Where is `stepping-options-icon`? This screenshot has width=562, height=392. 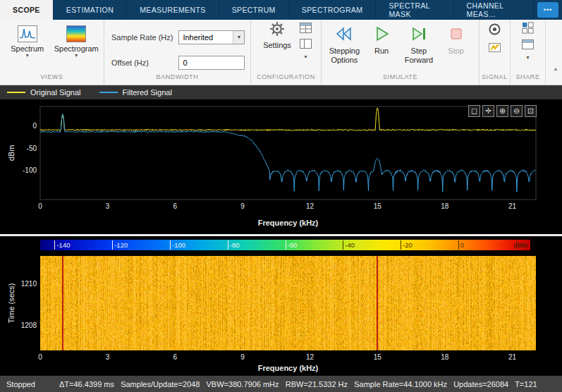
stepping-options-icon is located at coordinates (344, 35).